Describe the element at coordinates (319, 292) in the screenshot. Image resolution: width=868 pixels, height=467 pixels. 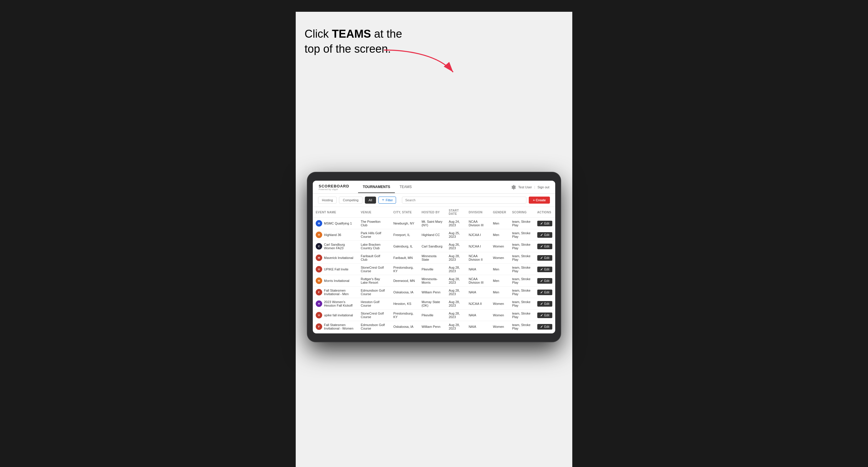
I see `event-icon: F` at that location.